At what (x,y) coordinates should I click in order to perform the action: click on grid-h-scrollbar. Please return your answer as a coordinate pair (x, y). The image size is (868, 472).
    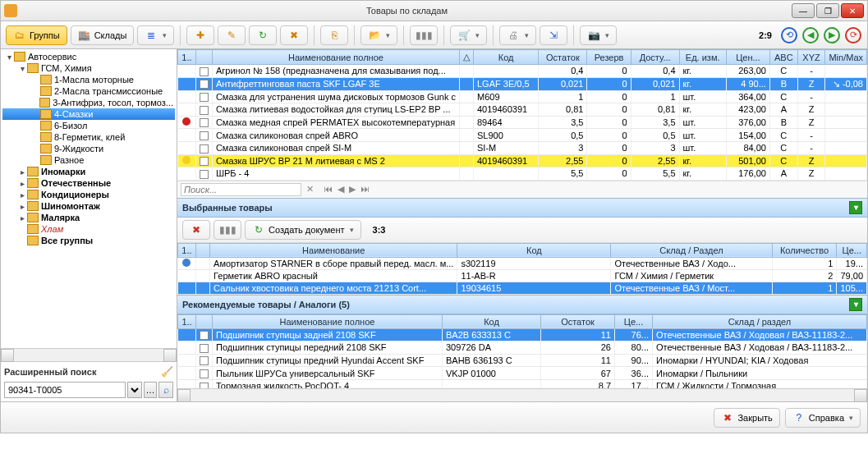
    Looking at the image, I should click on (522, 395).